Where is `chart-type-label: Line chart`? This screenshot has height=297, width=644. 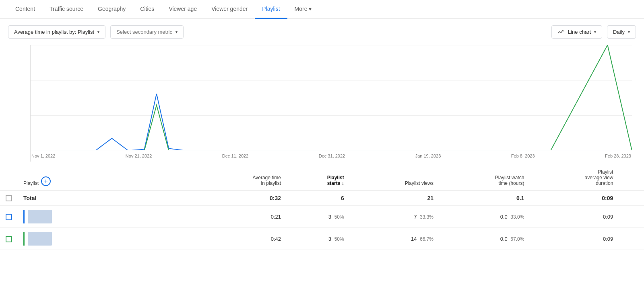
chart-type-label: Line chart is located at coordinates (580, 32).